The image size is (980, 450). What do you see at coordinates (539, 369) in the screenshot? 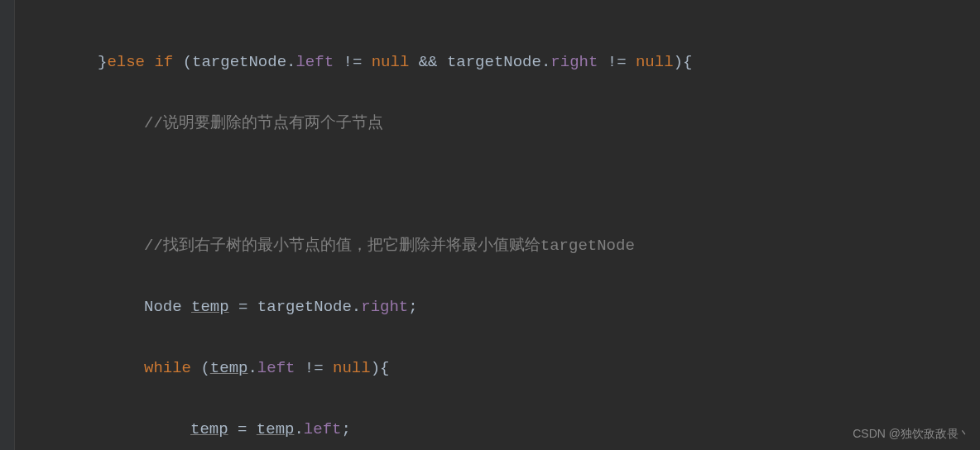
I see `code-line: while (temp.left != null){` at bounding box center [539, 369].